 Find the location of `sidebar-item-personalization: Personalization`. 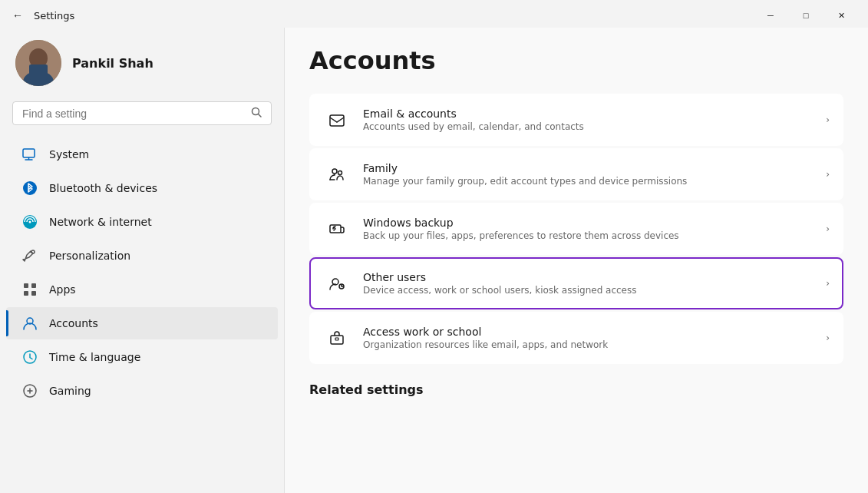

sidebar-item-personalization: Personalization is located at coordinates (142, 256).